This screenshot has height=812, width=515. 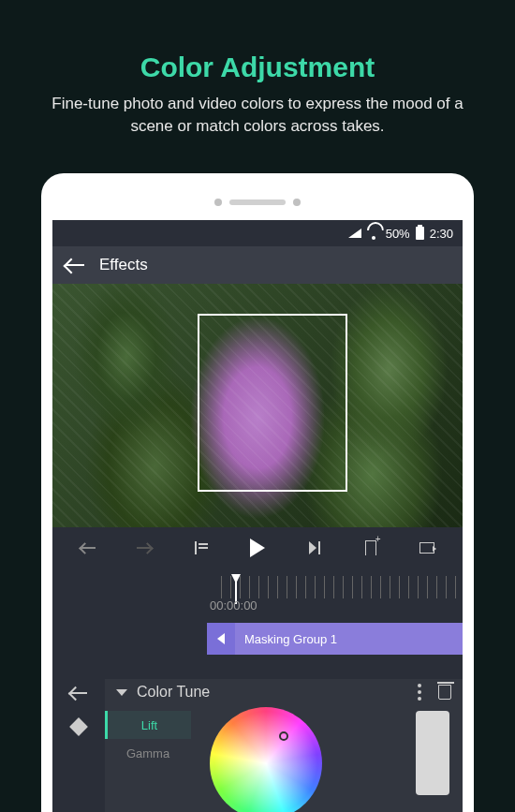 I want to click on app-topbar: Effects, so click(x=258, y=265).